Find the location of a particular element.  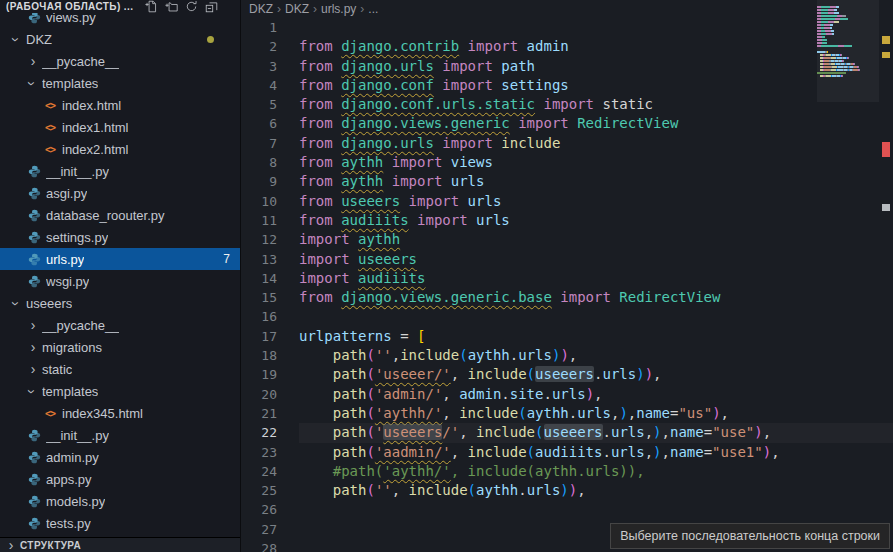

tree-file-index1.html: <>index1.html is located at coordinates (120, 127).